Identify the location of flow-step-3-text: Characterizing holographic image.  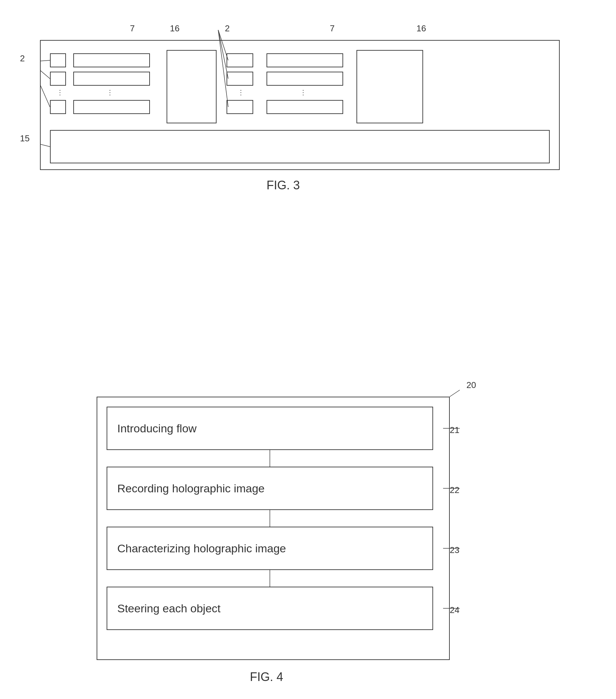
(202, 549).